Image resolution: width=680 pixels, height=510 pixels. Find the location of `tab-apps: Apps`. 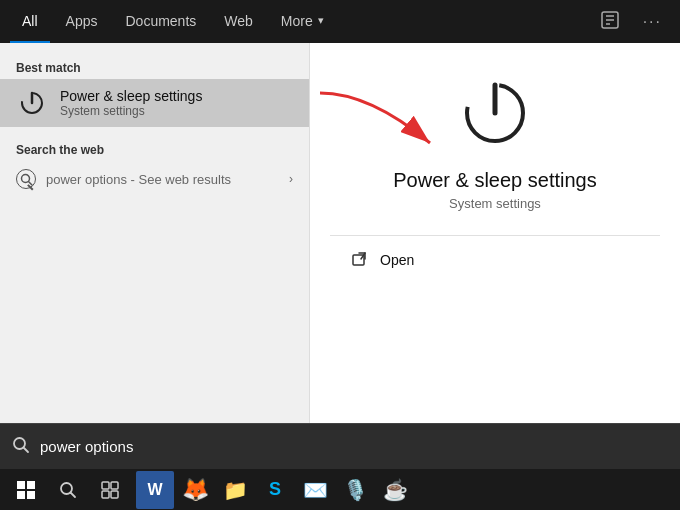

tab-apps: Apps is located at coordinates (82, 22).